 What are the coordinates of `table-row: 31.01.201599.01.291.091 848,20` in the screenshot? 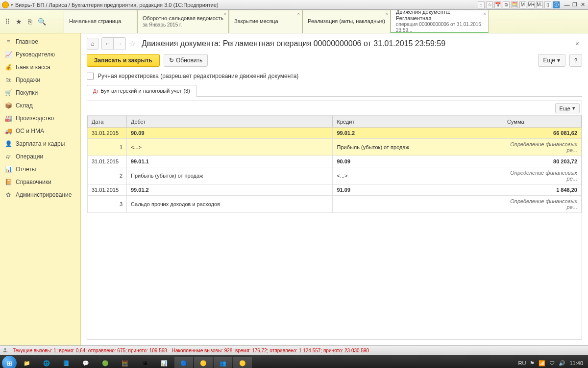 It's located at (335, 190).